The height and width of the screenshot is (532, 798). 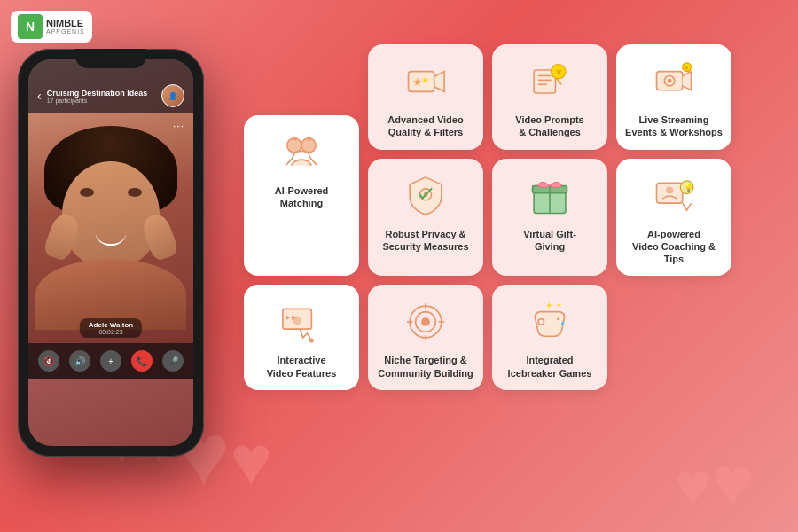 I want to click on robust-privacy-icon, so click(x=426, y=196).